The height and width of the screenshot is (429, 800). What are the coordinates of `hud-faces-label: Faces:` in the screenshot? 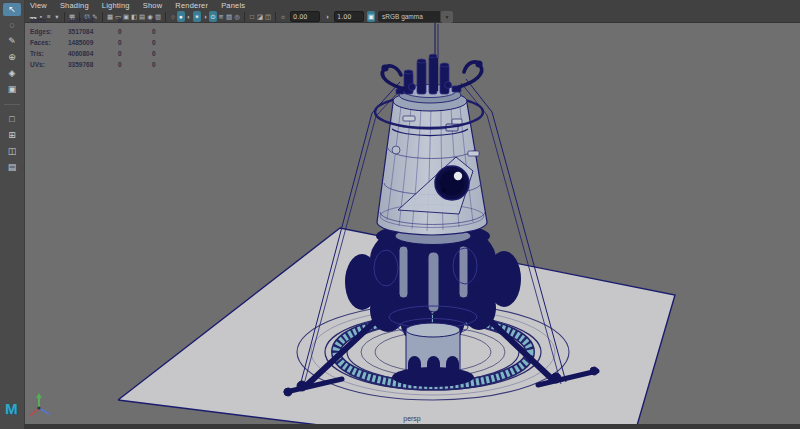 It's located at (49, 42).